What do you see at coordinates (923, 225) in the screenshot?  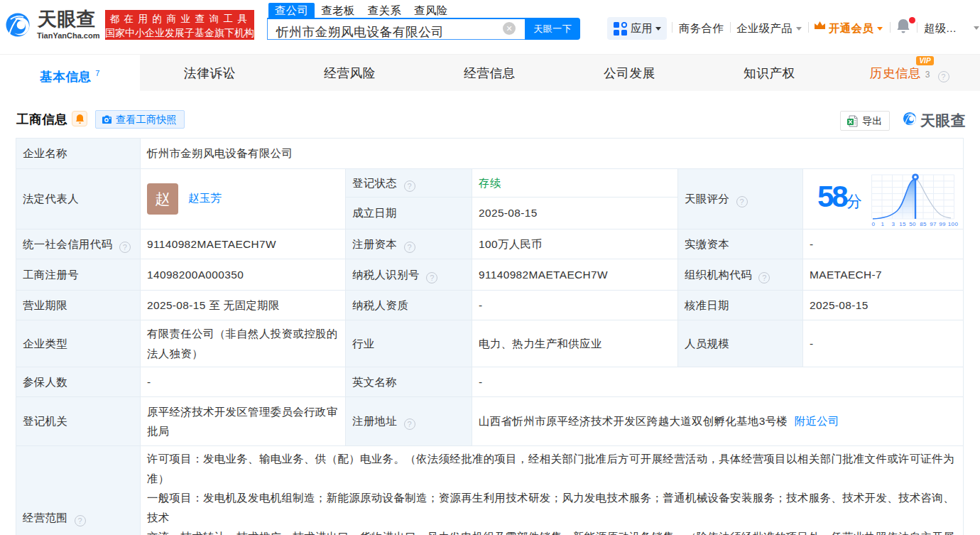 I see `svg-text: 85` at bounding box center [923, 225].